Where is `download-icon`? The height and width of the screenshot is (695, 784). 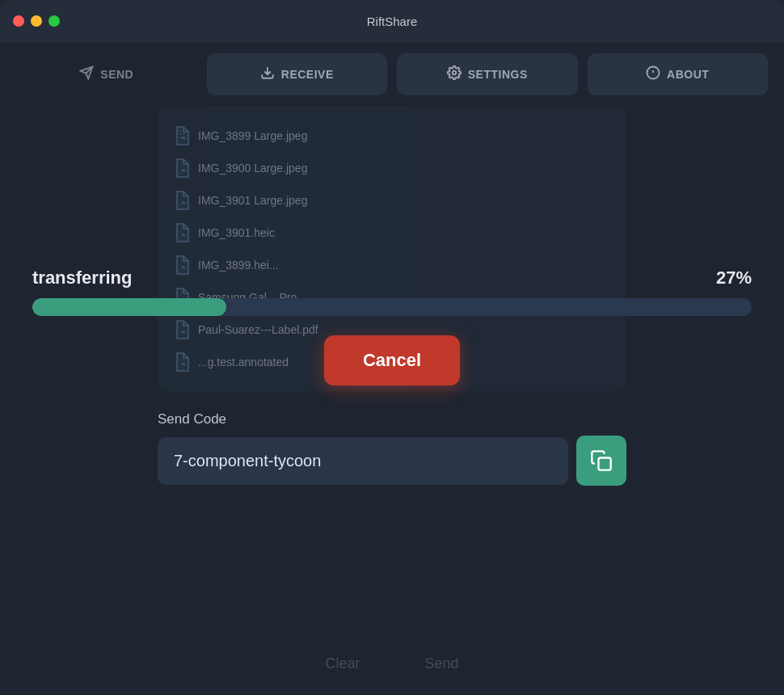
download-icon is located at coordinates (268, 74).